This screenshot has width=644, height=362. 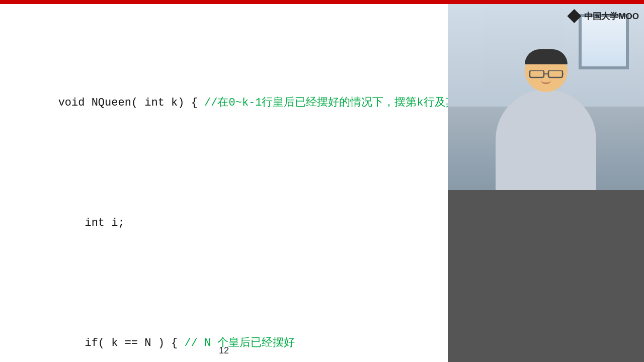 What do you see at coordinates (224, 103) in the screenshot?
I see `code-line-1: void NQueen( int k) { //在0~k-1行皇后已经摆好的情况…` at bounding box center [224, 103].